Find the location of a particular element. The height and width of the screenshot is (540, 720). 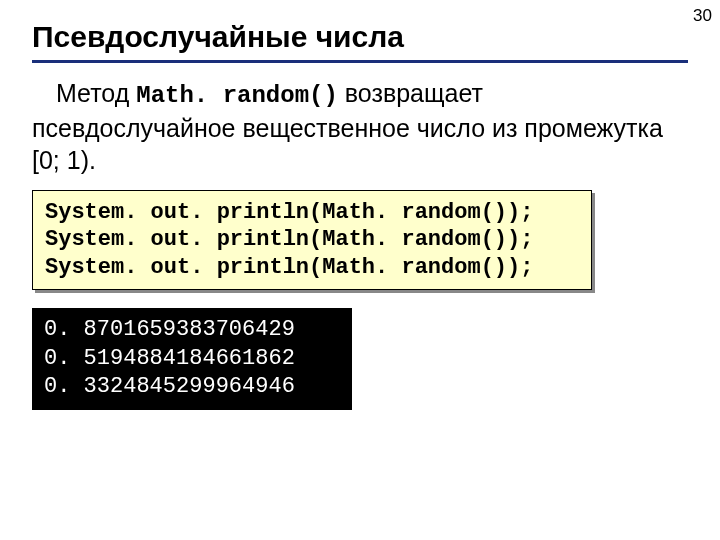

output-line: 0. 3324845299964946 is located at coordinates (192, 388).